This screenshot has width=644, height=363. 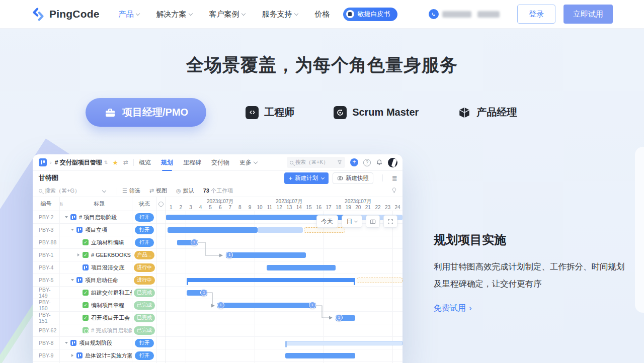 I want to click on help-icon: ?, so click(x=367, y=163).